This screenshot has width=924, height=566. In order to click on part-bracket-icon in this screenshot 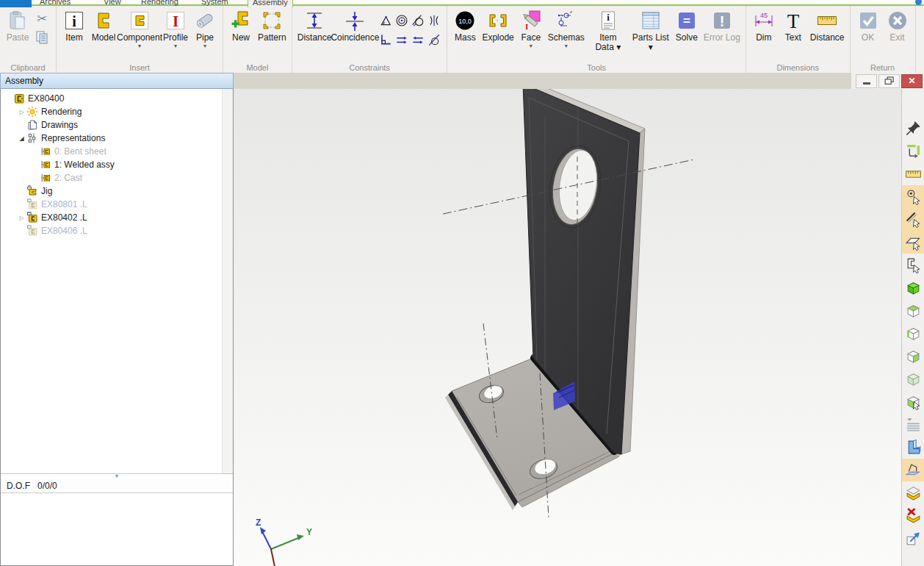, I will do `click(913, 447)`.